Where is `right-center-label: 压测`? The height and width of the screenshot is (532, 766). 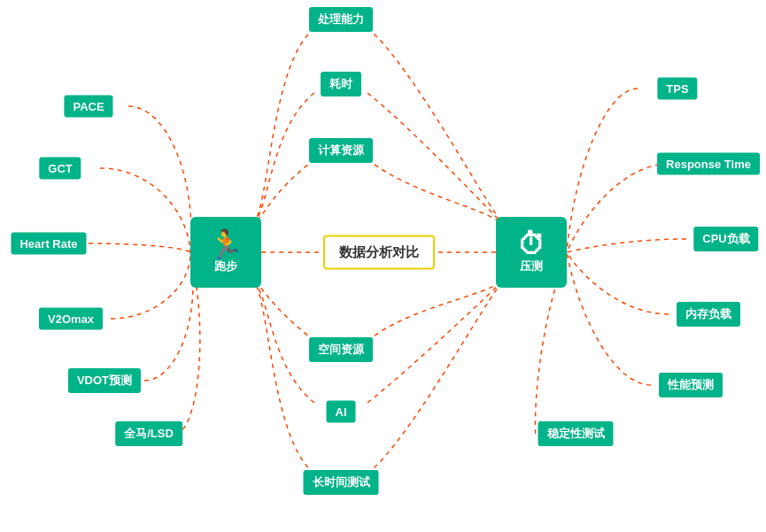 right-center-label: 压测 is located at coordinates (531, 266).